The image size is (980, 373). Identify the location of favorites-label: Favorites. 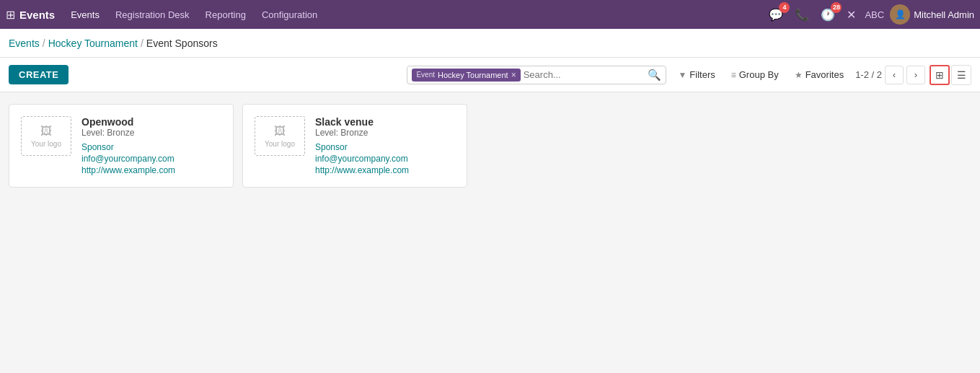
(825, 75).